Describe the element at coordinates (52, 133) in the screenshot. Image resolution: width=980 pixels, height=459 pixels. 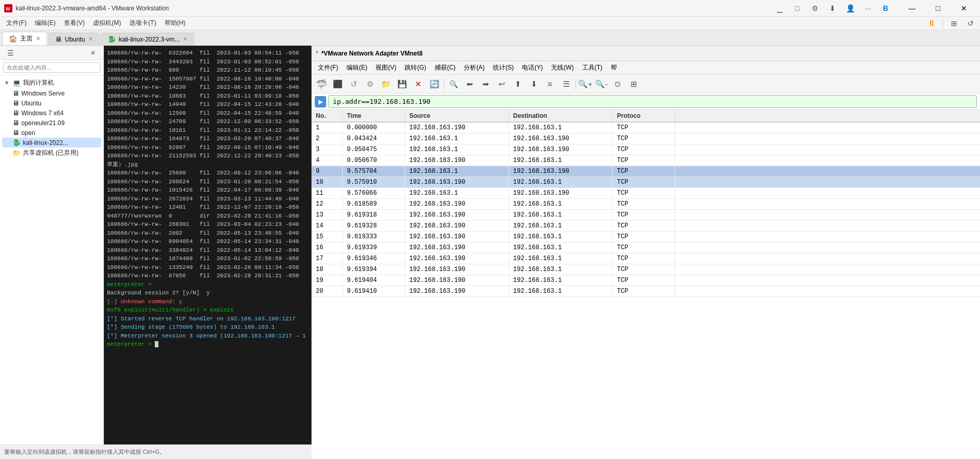
I see `sidebar-item-open: 🖥 open` at that location.